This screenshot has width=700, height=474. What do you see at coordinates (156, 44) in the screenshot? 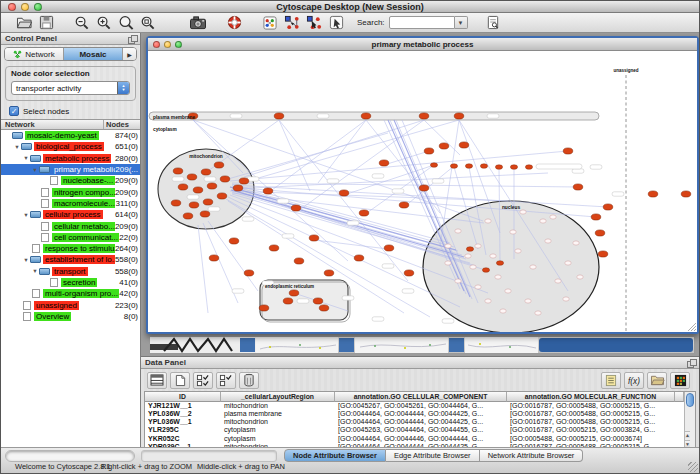
I see `view-close-button` at bounding box center [156, 44].